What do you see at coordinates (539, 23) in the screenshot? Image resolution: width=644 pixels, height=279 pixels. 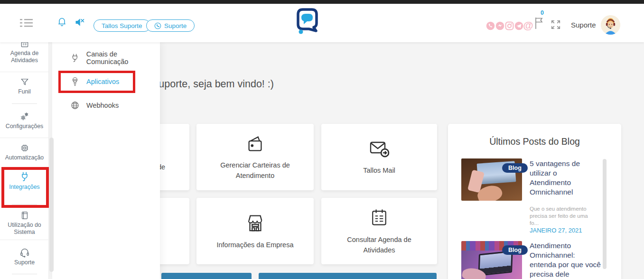 I see `flag-button` at bounding box center [539, 23].